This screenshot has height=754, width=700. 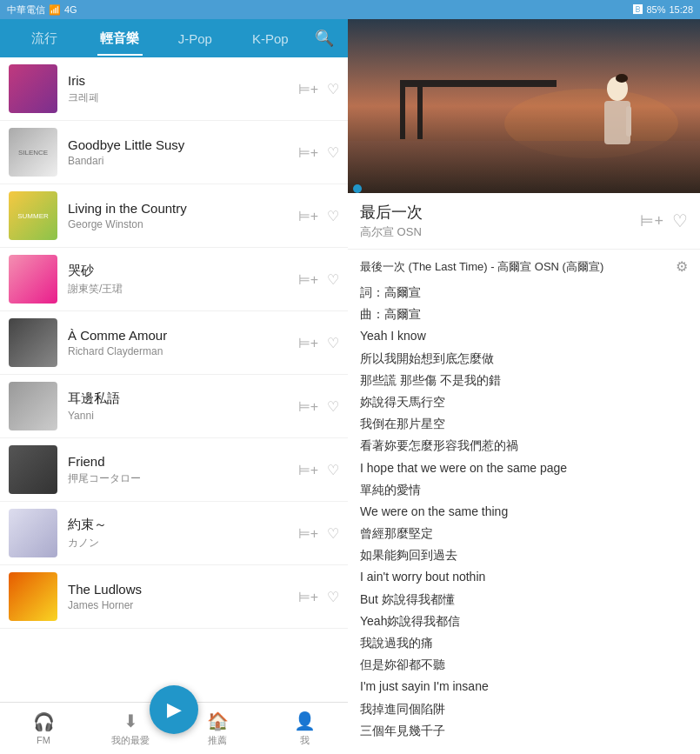 What do you see at coordinates (681, 10) in the screenshot?
I see `time-text: 15:28` at bounding box center [681, 10].